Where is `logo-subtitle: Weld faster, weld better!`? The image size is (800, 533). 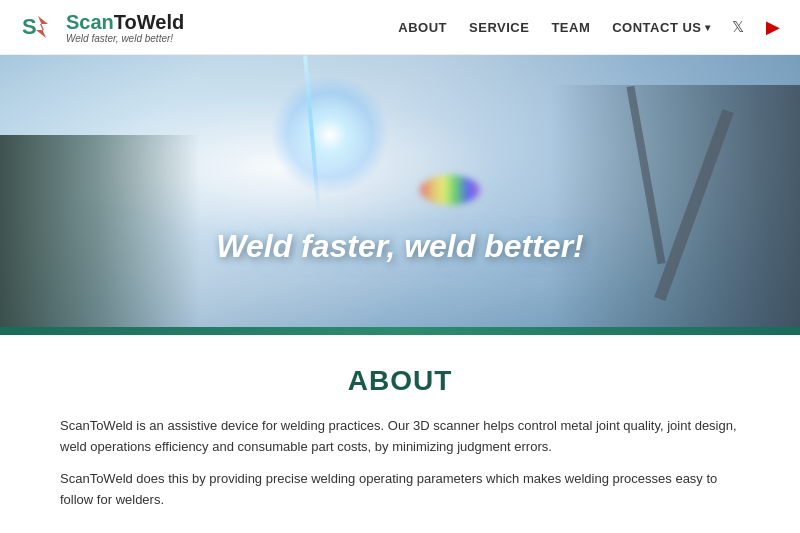
logo-subtitle: Weld faster, weld better! is located at coordinates (125, 38).